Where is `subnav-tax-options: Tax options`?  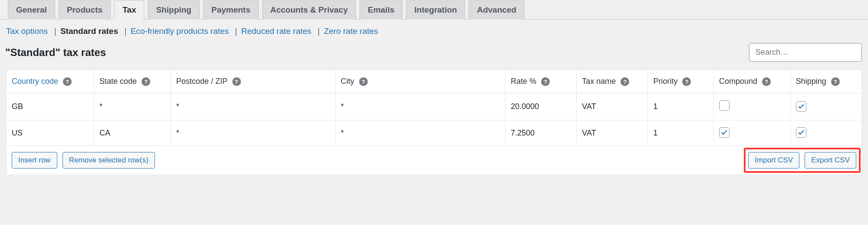
subnav-tax-options: Tax options is located at coordinates (27, 31).